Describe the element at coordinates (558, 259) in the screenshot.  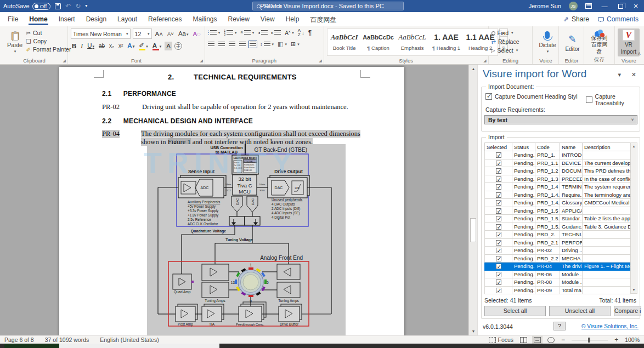
I see `table-row: Pending...PRD_2.2MECHA...` at that location.